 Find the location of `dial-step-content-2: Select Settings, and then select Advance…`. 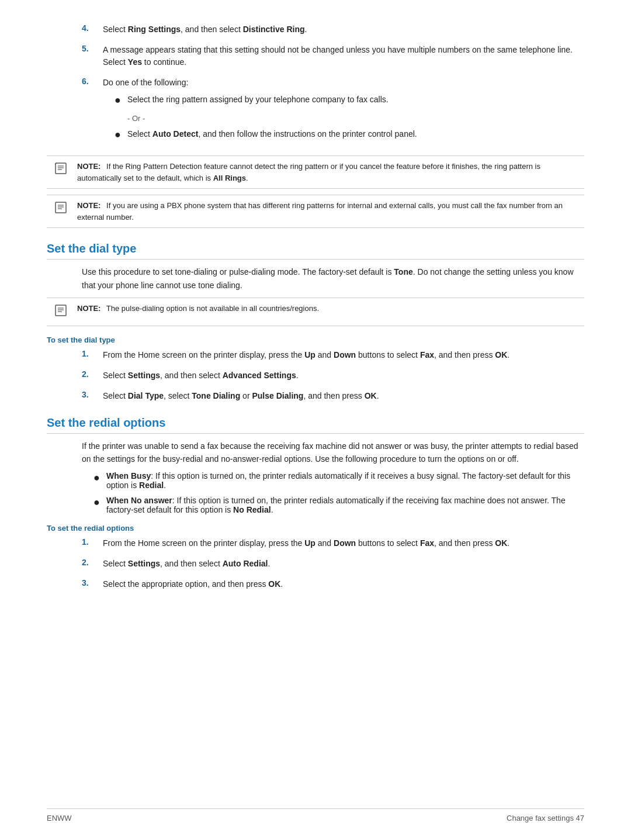

dial-step-content-2: Select Settings, and then select Advance… is located at coordinates (344, 375).